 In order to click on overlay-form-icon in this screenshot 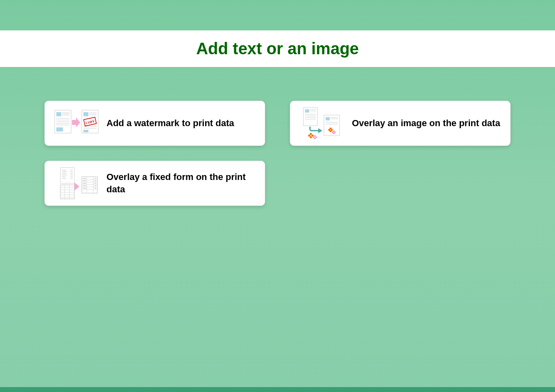, I will do `click(77, 183)`.